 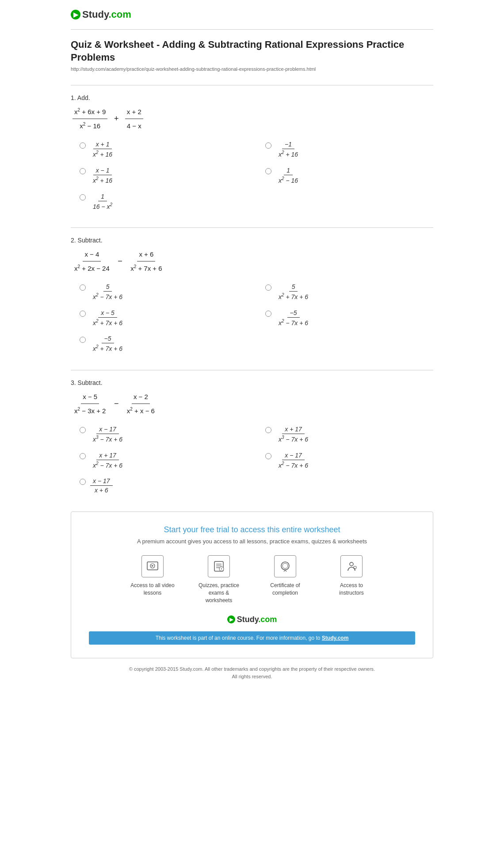 I want to click on promo-subtitle: A premium account gives you access to al…, so click(x=252, y=542).